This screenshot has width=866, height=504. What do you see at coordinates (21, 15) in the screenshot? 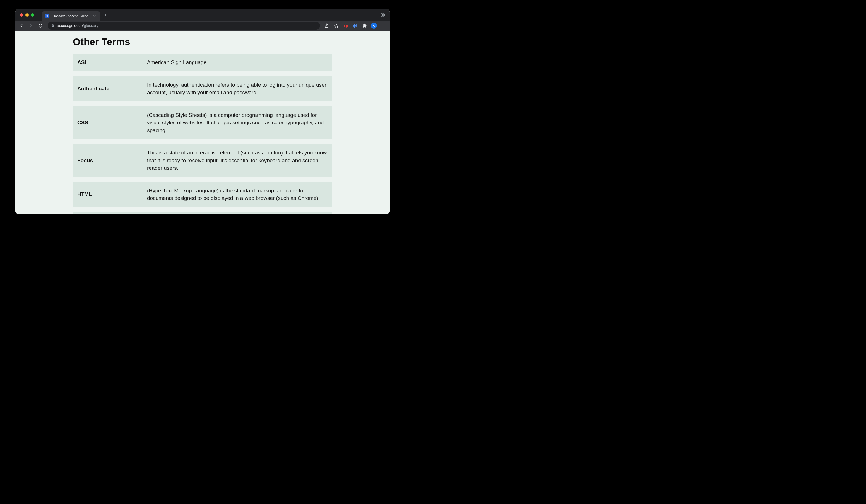
I see `window-close-button` at bounding box center [21, 15].